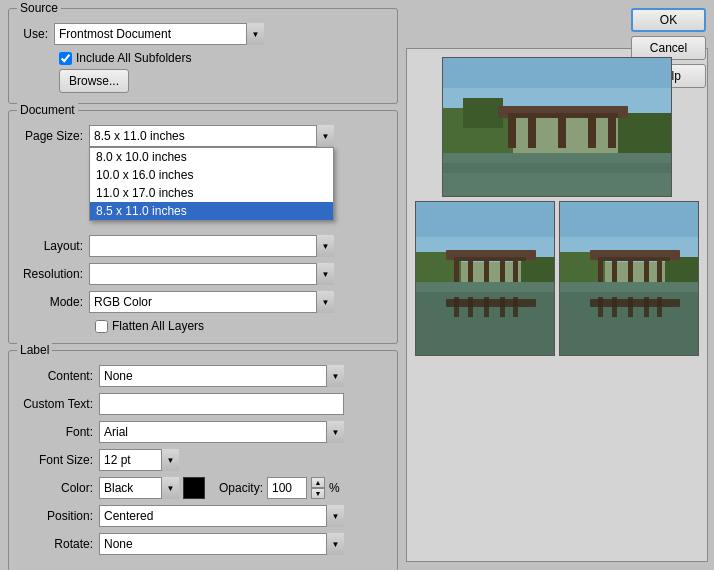 This screenshot has width=714, height=570. What do you see at coordinates (59, 376) in the screenshot?
I see `content-label: Content:` at bounding box center [59, 376].